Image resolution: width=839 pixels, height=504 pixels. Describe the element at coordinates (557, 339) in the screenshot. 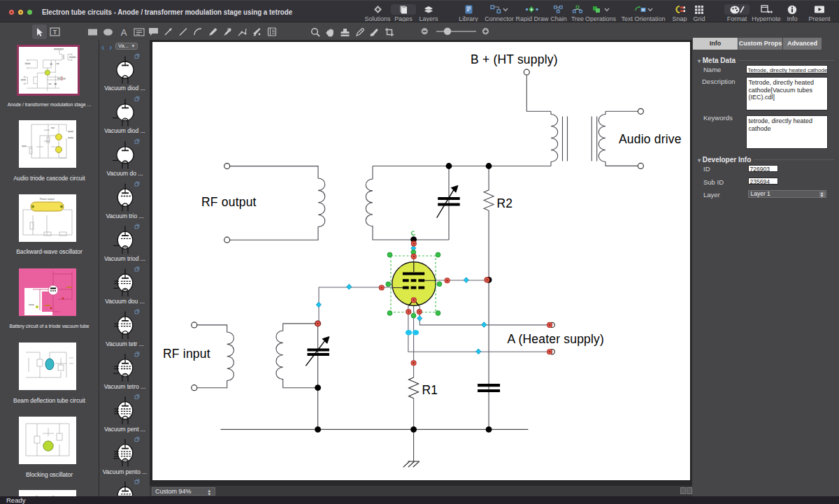

I see `svg-text: A (Heater supply)` at that location.